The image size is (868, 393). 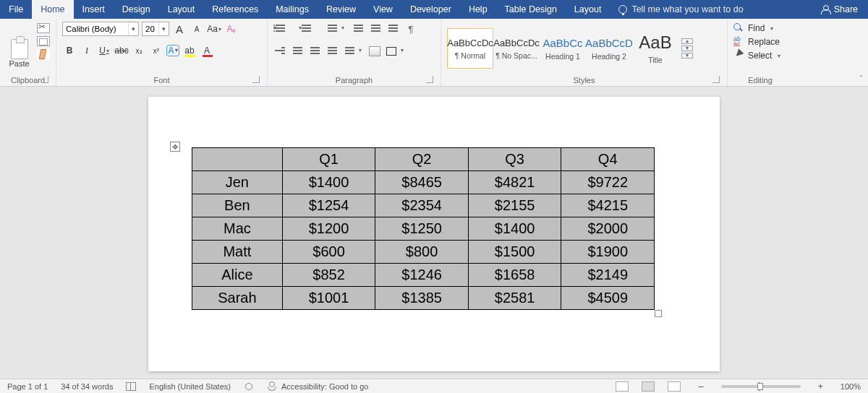 What do you see at coordinates (43, 41) in the screenshot?
I see `copy-button` at bounding box center [43, 41].